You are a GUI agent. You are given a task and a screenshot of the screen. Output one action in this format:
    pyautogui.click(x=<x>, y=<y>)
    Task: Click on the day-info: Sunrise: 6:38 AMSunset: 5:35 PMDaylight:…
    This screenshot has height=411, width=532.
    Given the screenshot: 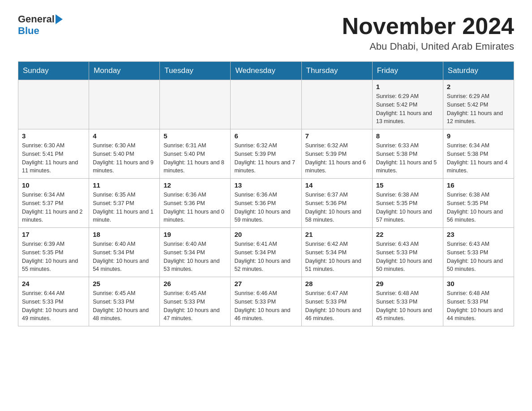 What is the action you would take?
    pyautogui.click(x=478, y=208)
    